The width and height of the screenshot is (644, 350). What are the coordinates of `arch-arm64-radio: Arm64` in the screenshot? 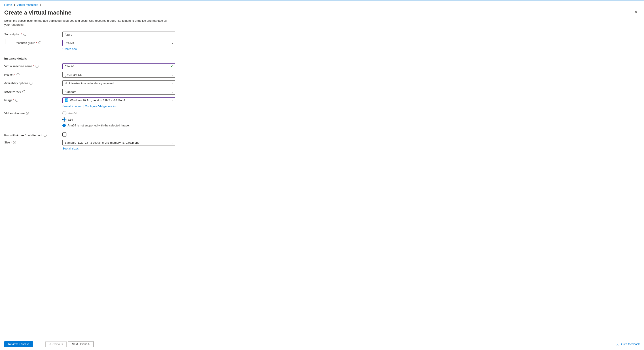 It's located at (119, 113).